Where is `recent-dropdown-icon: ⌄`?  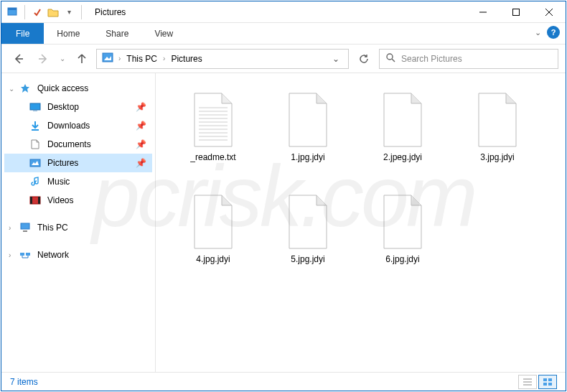
recent-dropdown-icon: ⌄ is located at coordinates (62, 59).